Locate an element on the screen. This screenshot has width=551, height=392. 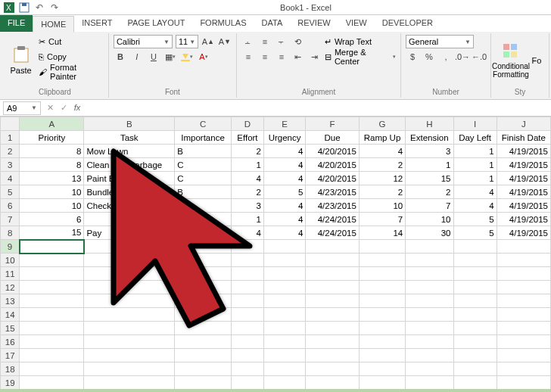
fill-color-button: ▾ is located at coordinates (187, 57).